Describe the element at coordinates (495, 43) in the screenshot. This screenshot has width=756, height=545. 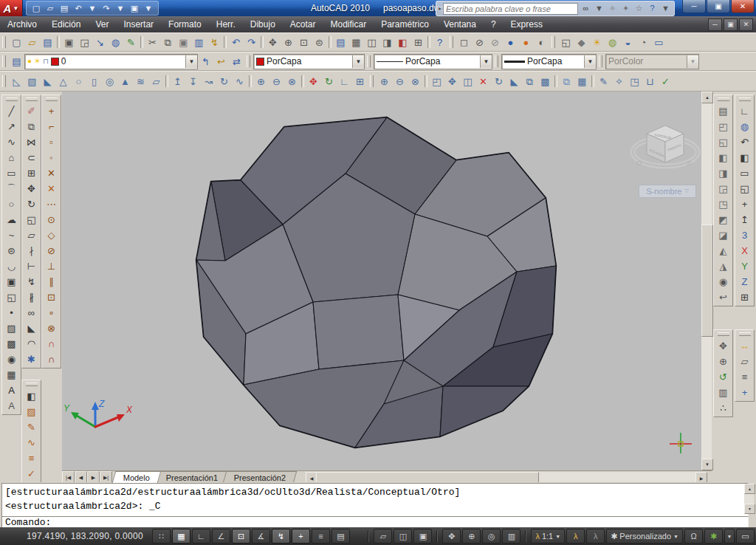
I see `3d-hidden-icon: ⊘` at that location.